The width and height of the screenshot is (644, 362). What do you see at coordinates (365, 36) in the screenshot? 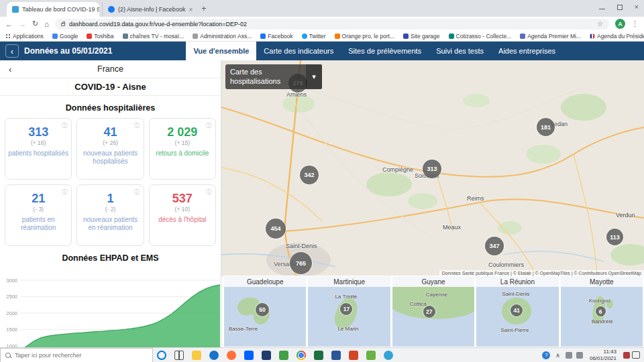
I see `bookmark-orange-pro: Orange pro, le port...` at bounding box center [365, 36].